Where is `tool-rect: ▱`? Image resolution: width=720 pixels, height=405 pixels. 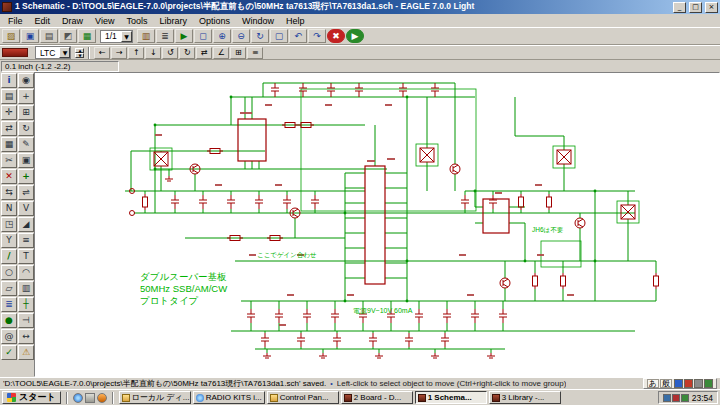
tool-rect: ▱ is located at coordinates (9, 288).